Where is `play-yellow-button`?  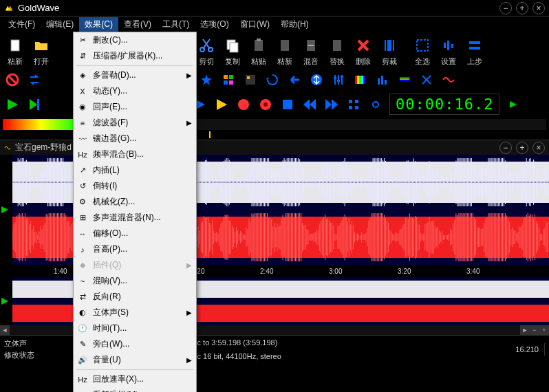 play-yellow-button is located at coordinates (222, 105).